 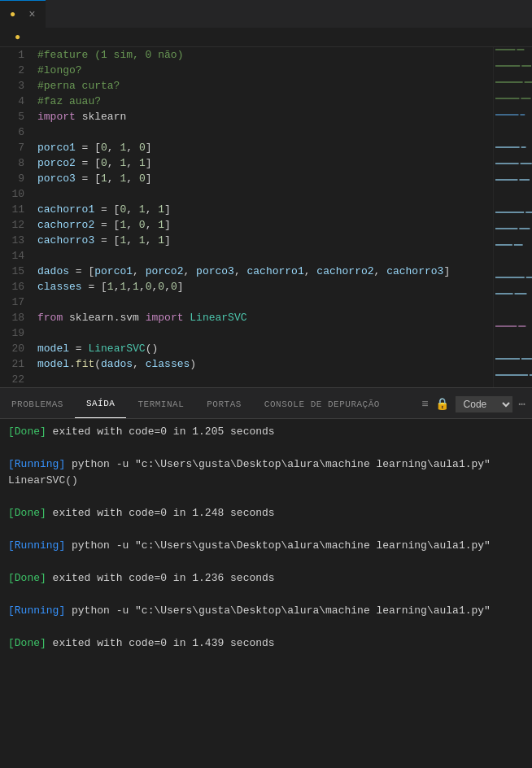 What do you see at coordinates (15, 225) in the screenshot?
I see `line-number: 12` at bounding box center [15, 225].